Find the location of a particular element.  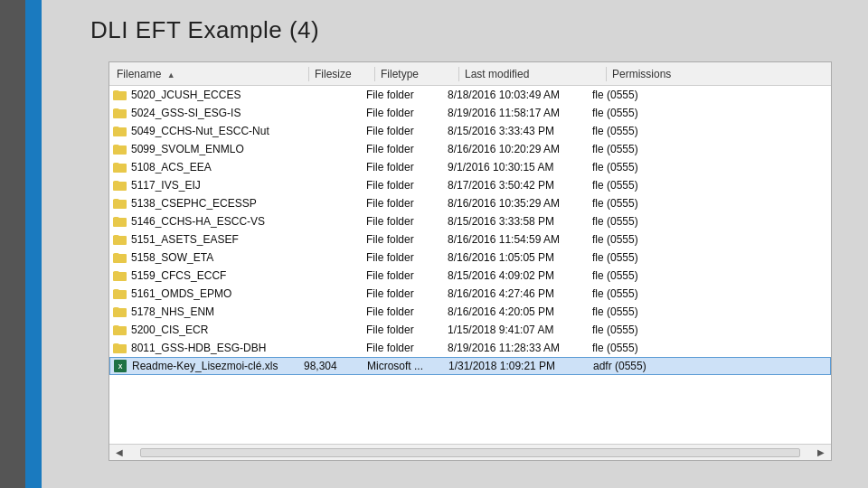

scroll-left-arrow: ◀ is located at coordinates (119, 452).